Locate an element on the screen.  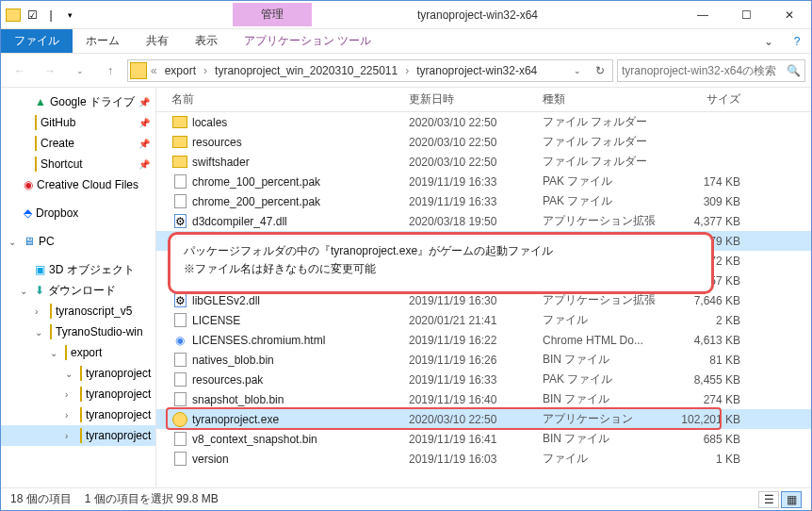
ribbon-expand-button: ⌄ is located at coordinates (769, 41).